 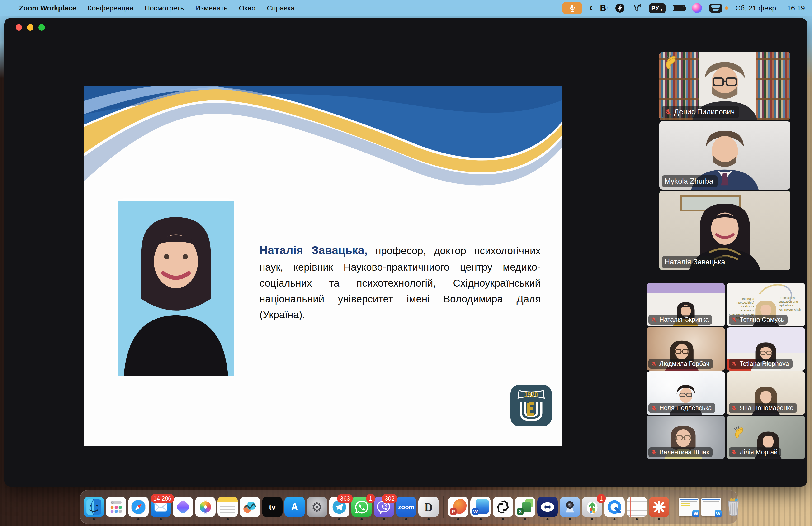 I want to click on menubar-time: 16:19, so click(x=796, y=8).